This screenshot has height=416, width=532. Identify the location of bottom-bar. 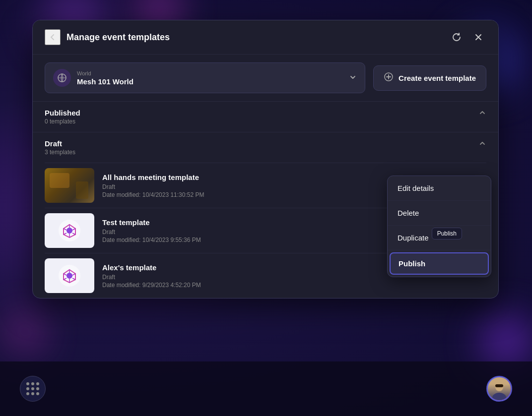
(266, 389).